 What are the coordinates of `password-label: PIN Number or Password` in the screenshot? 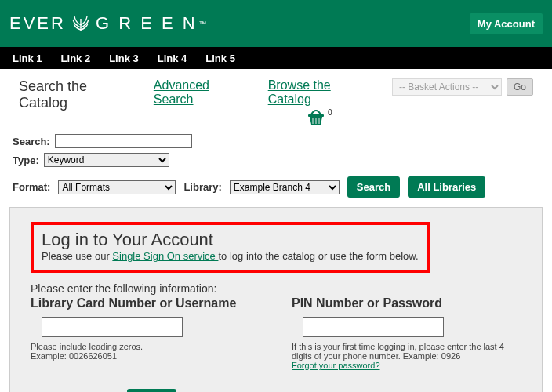 It's located at (406, 303).